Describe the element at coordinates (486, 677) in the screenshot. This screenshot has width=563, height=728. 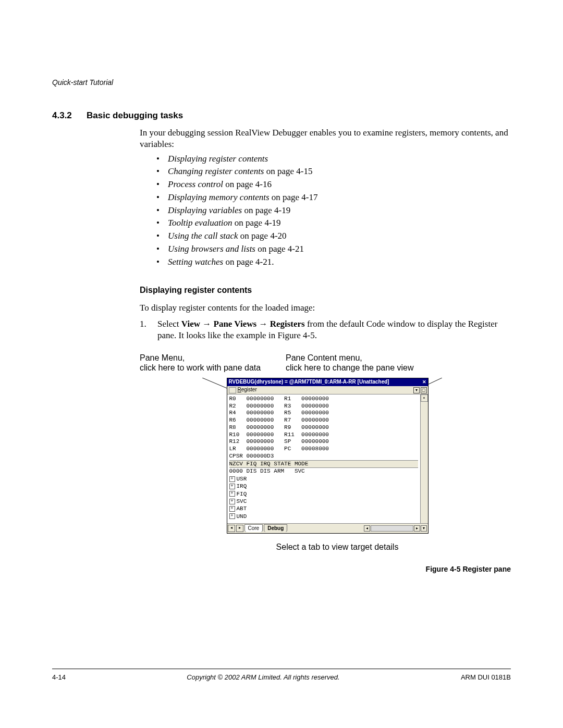
I see `doc-id: ARM DUI 0181B` at that location.